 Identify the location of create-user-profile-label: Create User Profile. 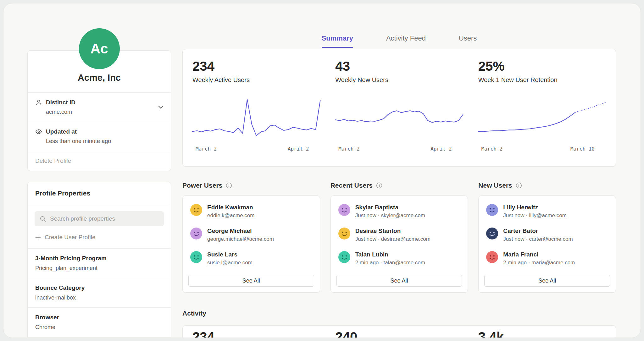
(70, 237).